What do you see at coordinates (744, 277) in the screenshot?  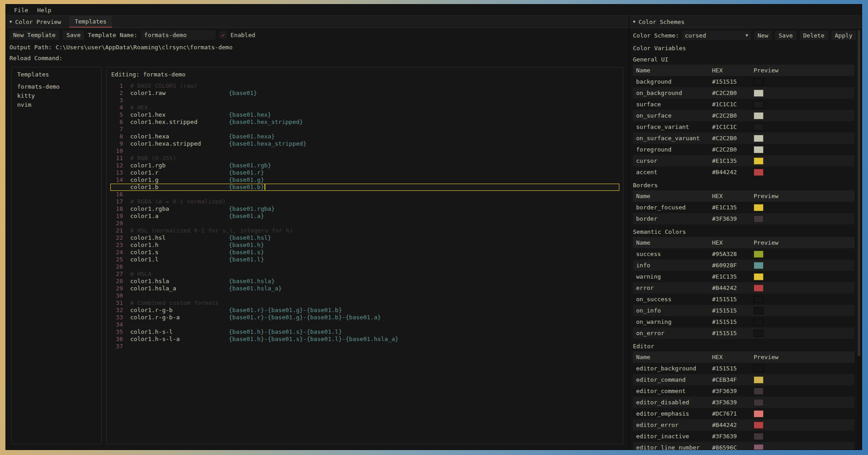 I see `color-row: warning#E1C135` at bounding box center [744, 277].